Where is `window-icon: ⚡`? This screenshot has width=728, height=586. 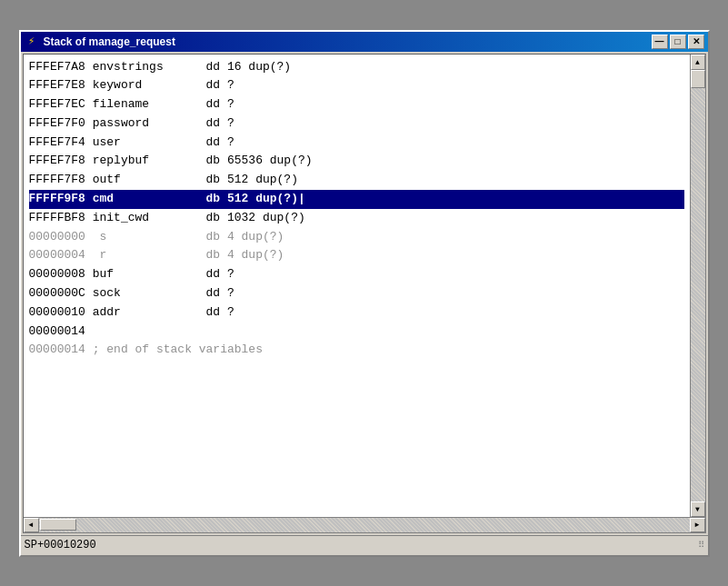 window-icon: ⚡ is located at coordinates (32, 42).